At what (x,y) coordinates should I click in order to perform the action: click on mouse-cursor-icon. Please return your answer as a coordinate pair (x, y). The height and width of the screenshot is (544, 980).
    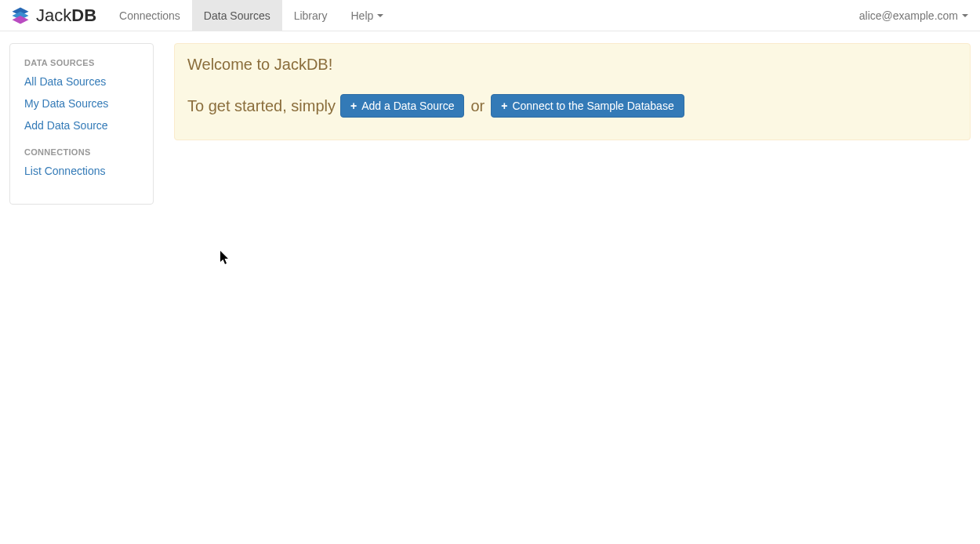
    Looking at the image, I should click on (225, 258).